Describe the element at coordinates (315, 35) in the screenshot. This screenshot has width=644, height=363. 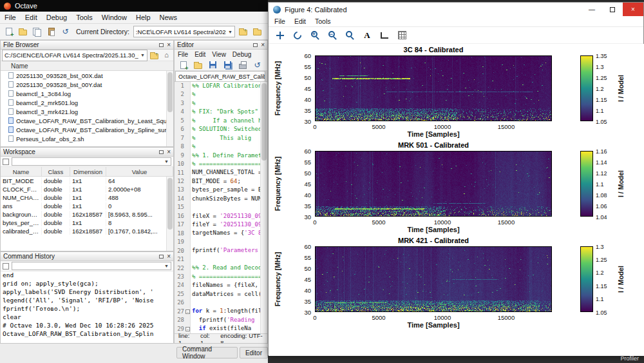
I see `zoom-in-icon: +` at that location.